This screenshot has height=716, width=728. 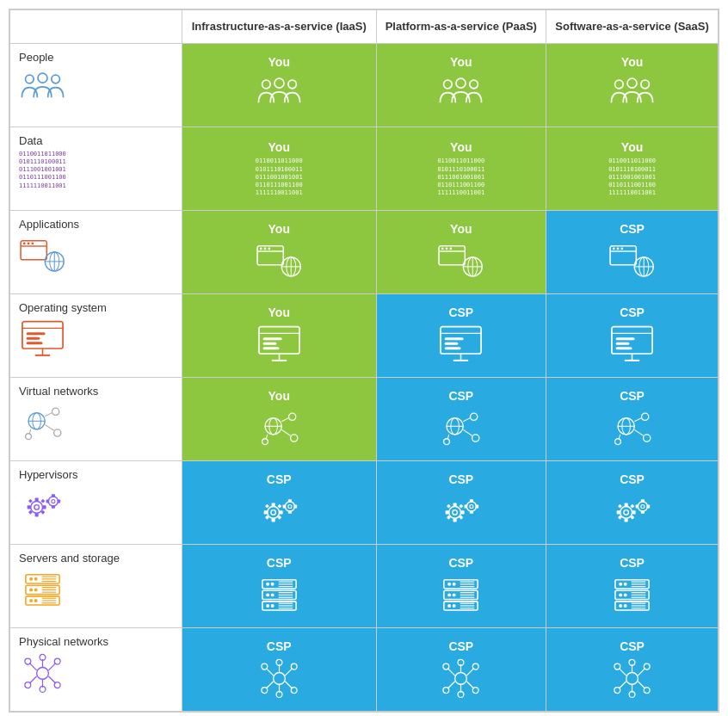 I want to click on cell-icon-r4-c0, so click(x=279, y=428).